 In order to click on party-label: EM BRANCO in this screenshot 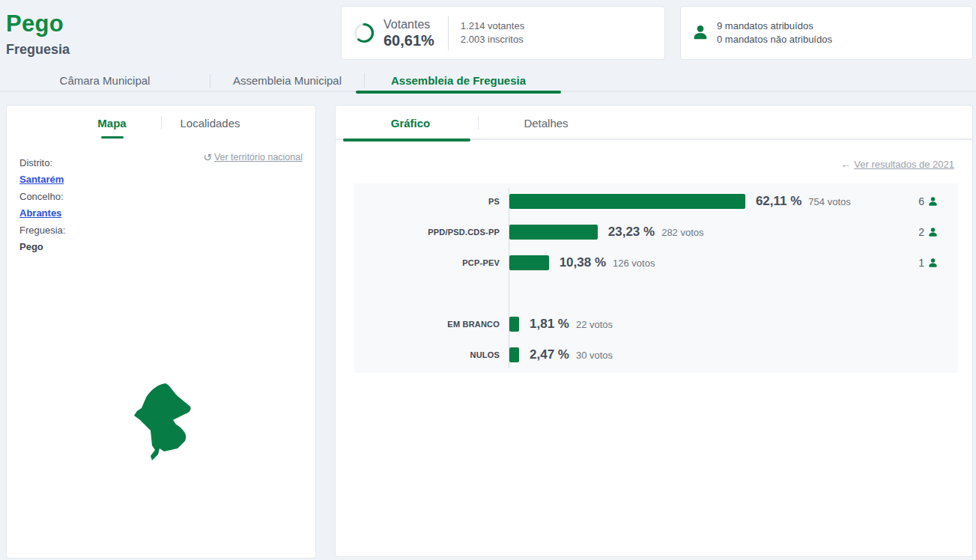, I will do `click(431, 324)`.